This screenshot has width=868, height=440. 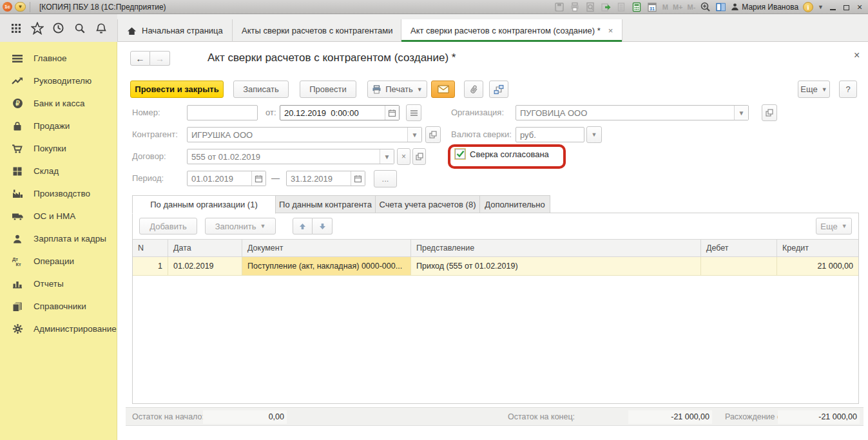 I want to click on table-row: 1 01.02.2019 Поступление (акт, накладная…, so click(x=496, y=267).